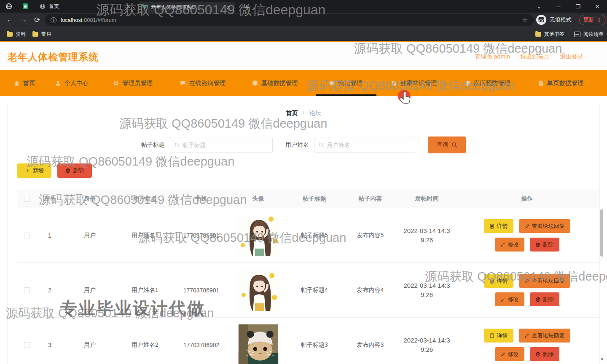 This screenshot has height=364, width=607. I want to click on gear-icon, so click(116, 83).